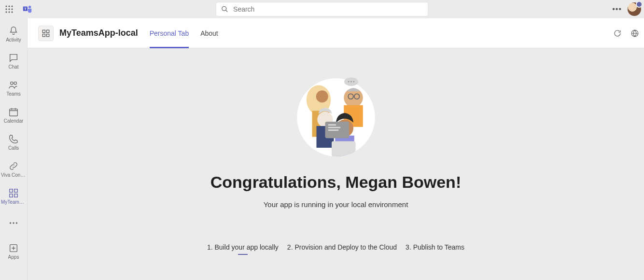 The height and width of the screenshot is (280, 644). Describe the element at coordinates (98, 33) in the screenshot. I see `app-title: MyTeamsApp-local` at that location.